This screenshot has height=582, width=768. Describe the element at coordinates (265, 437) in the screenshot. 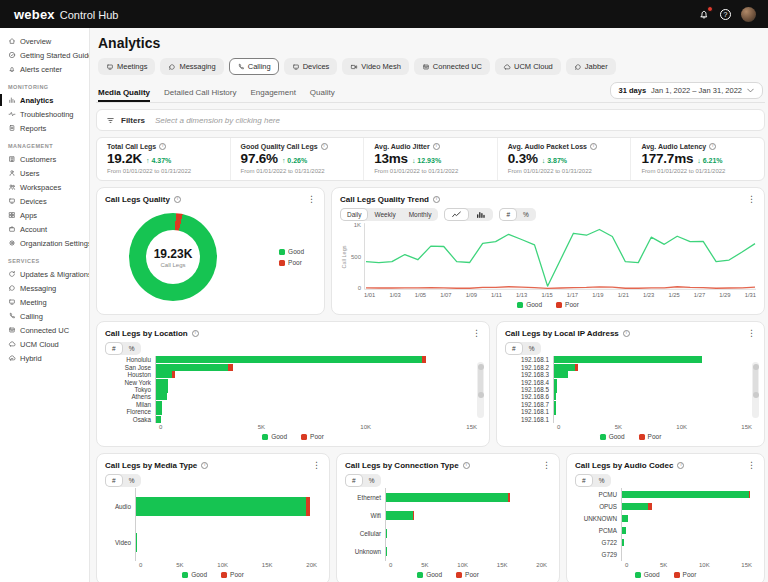

I see `legend-swatch` at that location.